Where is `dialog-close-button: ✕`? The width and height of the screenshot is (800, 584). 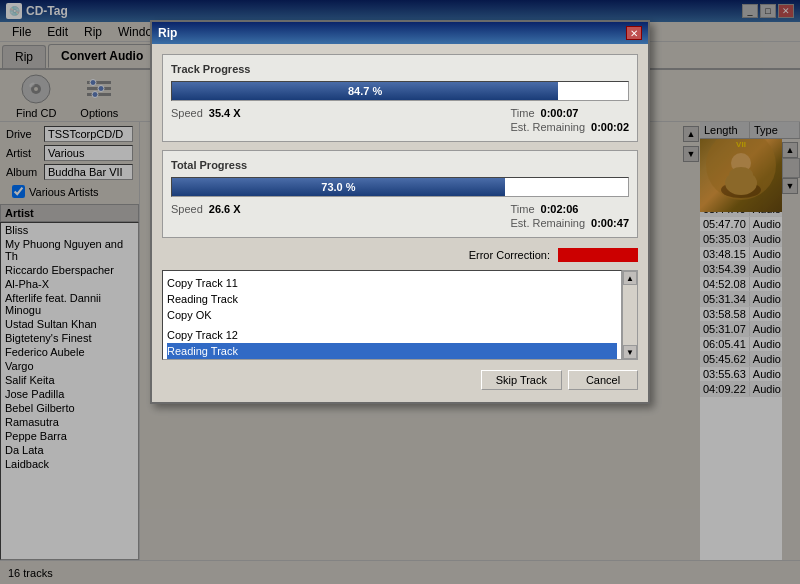 dialog-close-button: ✕ is located at coordinates (634, 33).